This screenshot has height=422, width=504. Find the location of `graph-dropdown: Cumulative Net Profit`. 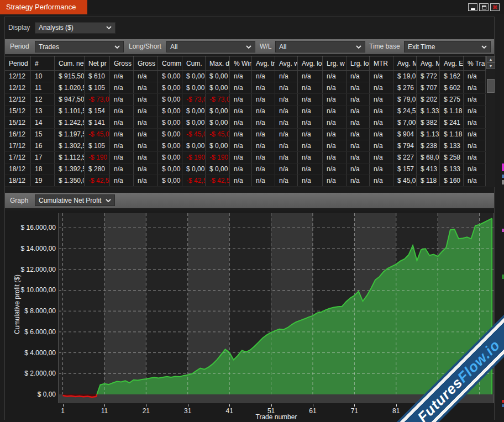

graph-dropdown: Cumulative Net Profit is located at coordinates (75, 200).